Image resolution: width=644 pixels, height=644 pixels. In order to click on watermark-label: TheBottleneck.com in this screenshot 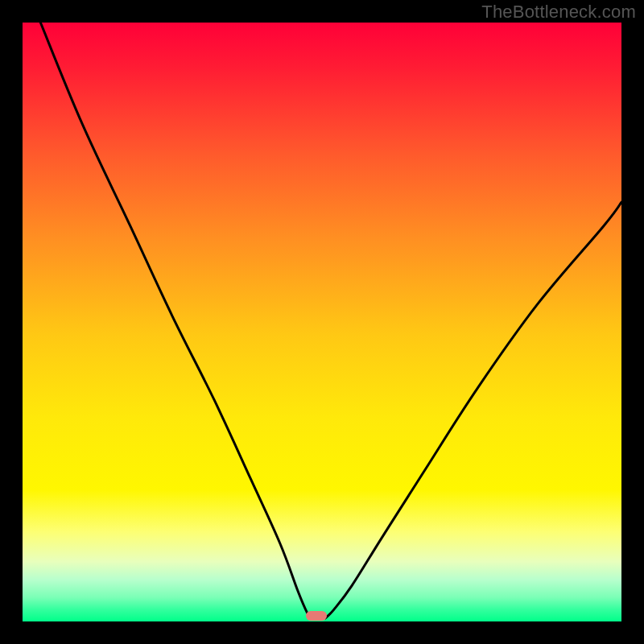, I will do `click(559, 12)`.